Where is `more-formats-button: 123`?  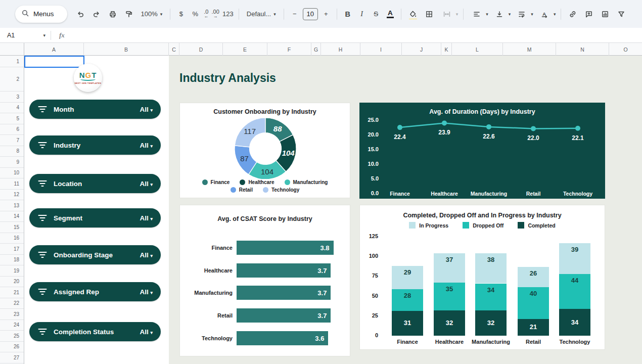 more-formats-button: 123 is located at coordinates (228, 14).